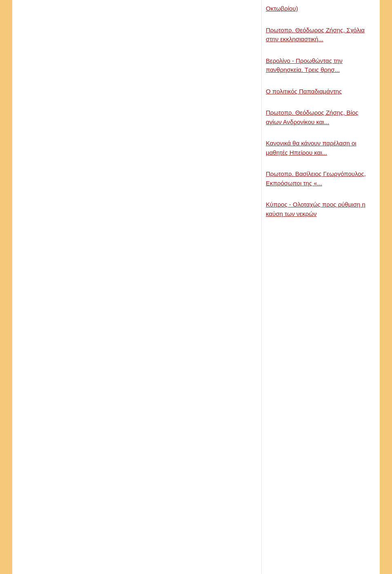 This screenshot has height=574, width=392. I want to click on link-item-8: Κύπρος - Ολοταχώς προς ρύθμιση η καύση τ…, so click(318, 209).